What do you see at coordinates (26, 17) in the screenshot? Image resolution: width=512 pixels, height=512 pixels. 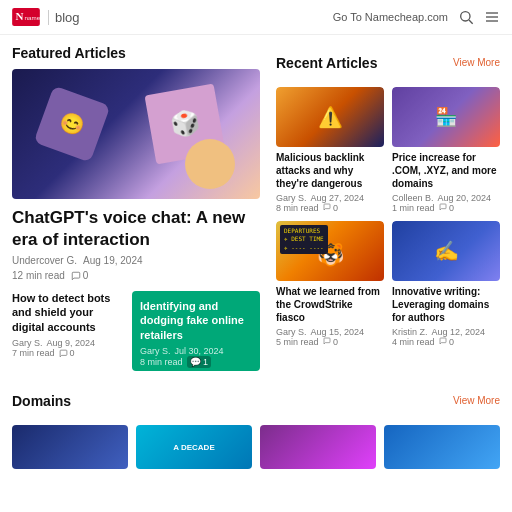 I see `namecheap-logo: N namecheap` at bounding box center [26, 17].